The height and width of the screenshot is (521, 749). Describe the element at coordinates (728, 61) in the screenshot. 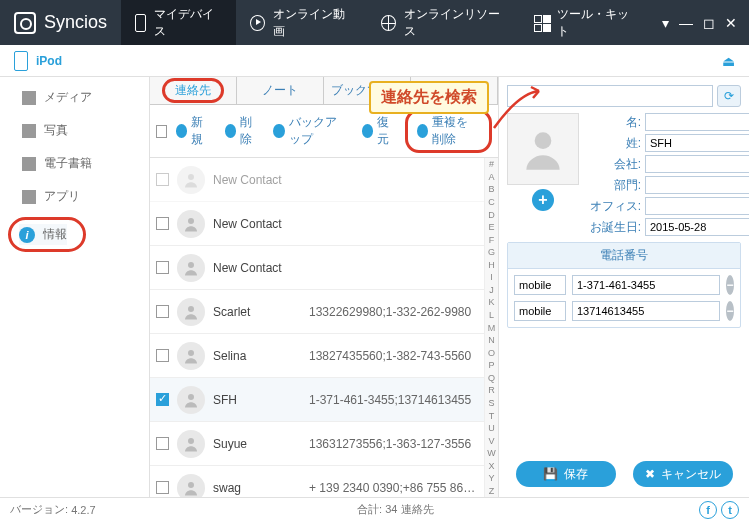

I see `eject-button: ⏏` at that location.